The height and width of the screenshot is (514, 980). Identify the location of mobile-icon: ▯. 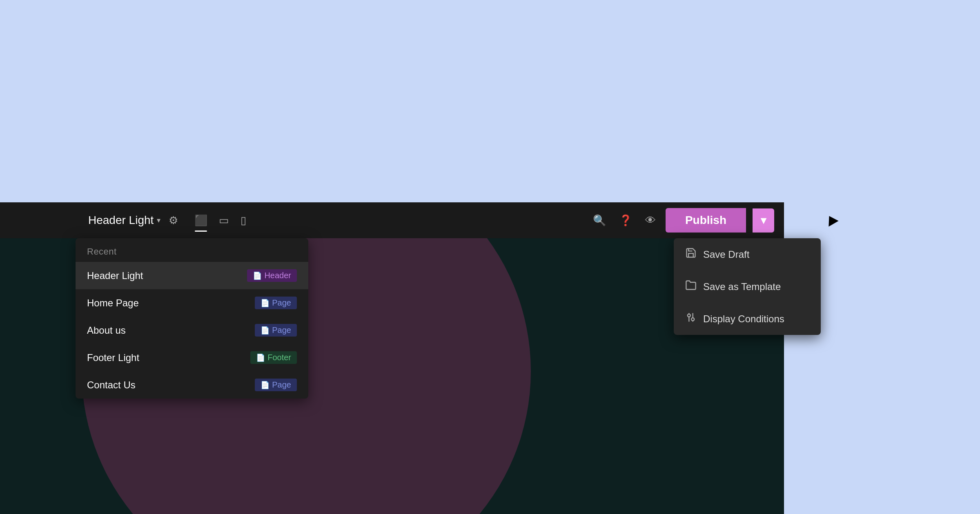
(243, 220).